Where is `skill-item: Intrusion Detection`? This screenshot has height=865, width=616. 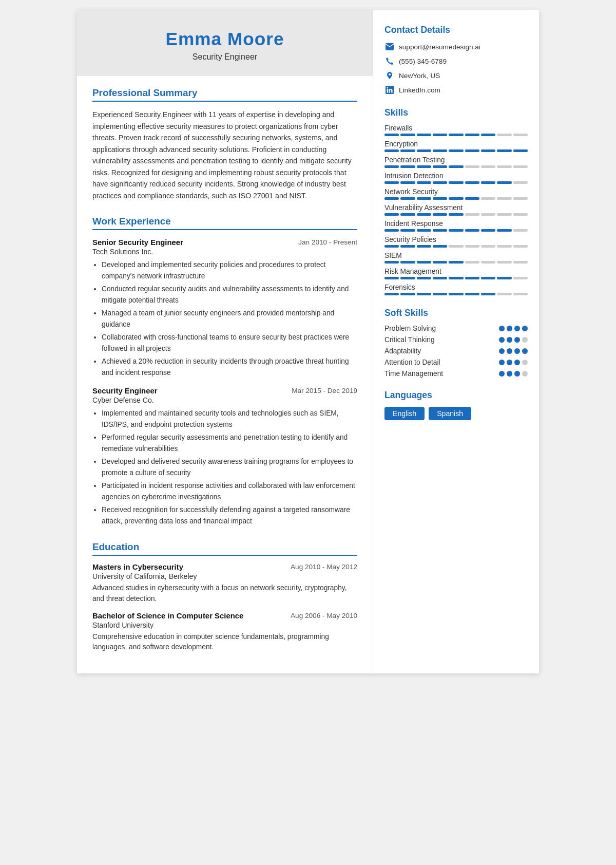 skill-item: Intrusion Detection is located at coordinates (456, 178).